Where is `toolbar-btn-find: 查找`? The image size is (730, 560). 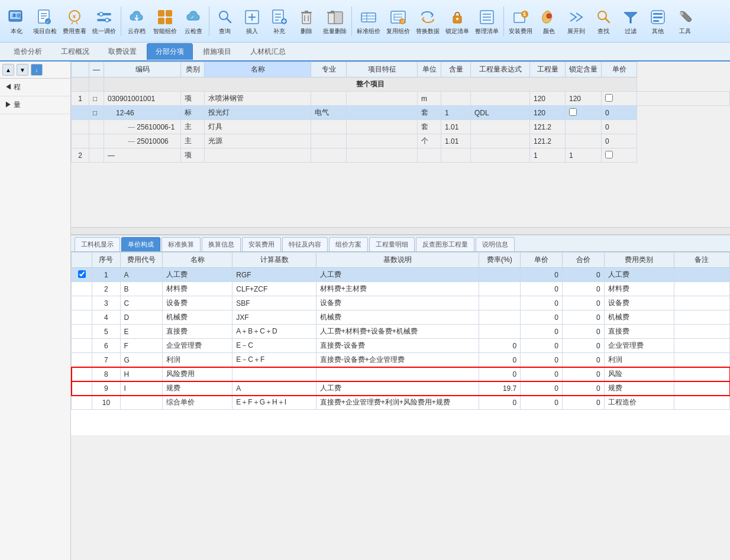 toolbar-btn-find: 查找 is located at coordinates (603, 21).